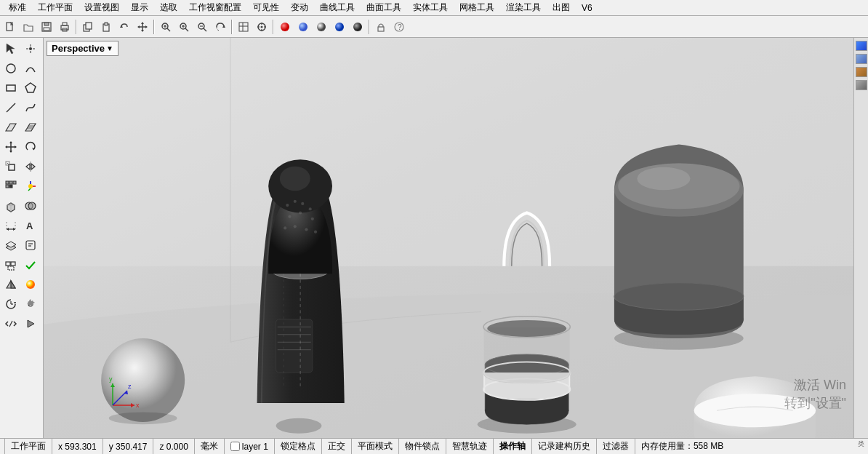 This screenshot has width=868, height=454. Describe the element at coordinates (262, 27) in the screenshot. I see `snap-btn` at that location.